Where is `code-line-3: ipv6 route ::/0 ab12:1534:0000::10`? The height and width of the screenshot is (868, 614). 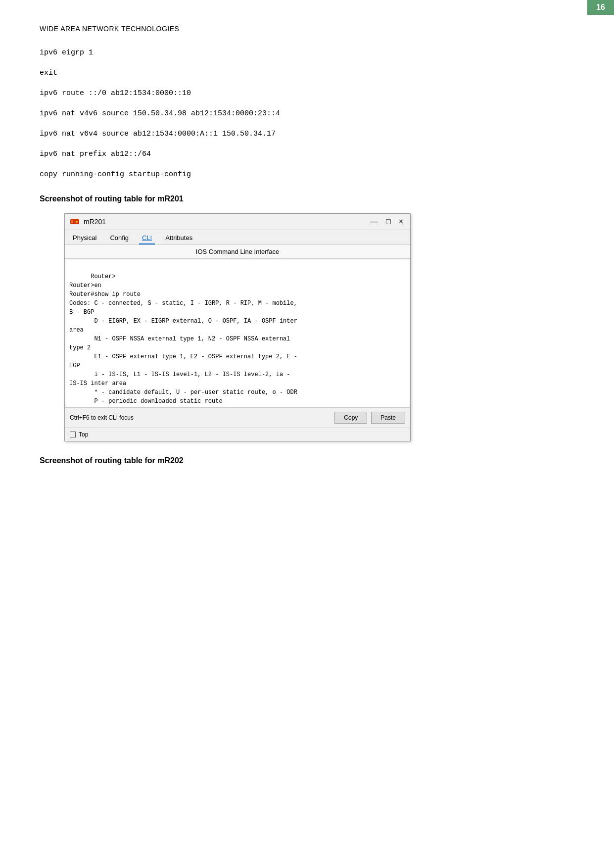 code-line-3: ipv6 route ::/0 ab12:1534:0000::10 is located at coordinates (307, 93).